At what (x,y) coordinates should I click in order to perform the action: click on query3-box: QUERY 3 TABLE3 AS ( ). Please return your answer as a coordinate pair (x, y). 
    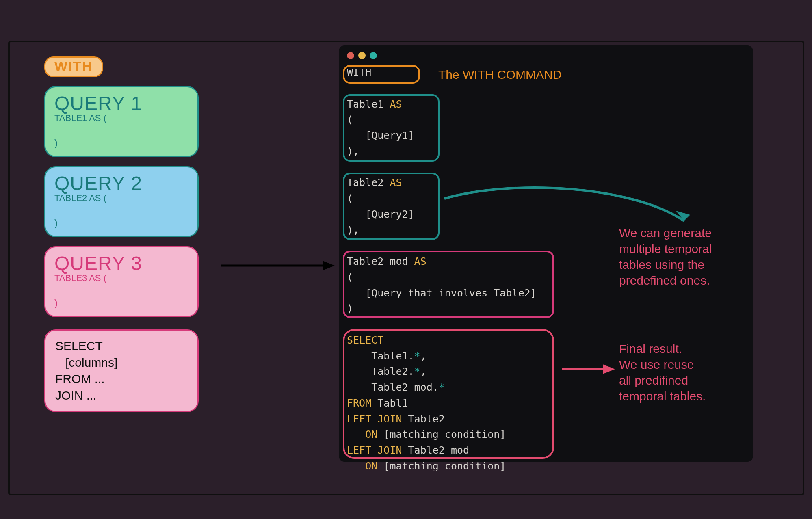
    Looking at the image, I should click on (121, 282).